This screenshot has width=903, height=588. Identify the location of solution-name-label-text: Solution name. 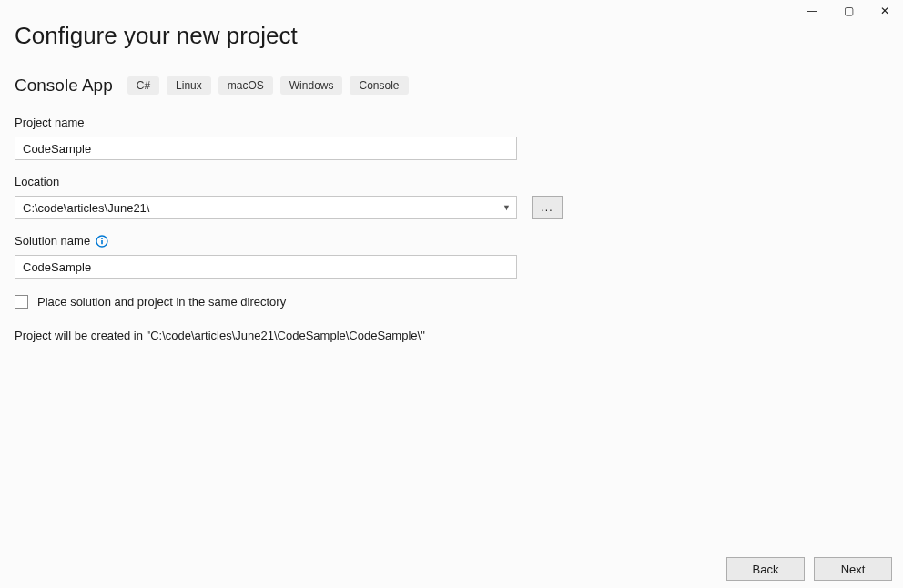
(53, 240).